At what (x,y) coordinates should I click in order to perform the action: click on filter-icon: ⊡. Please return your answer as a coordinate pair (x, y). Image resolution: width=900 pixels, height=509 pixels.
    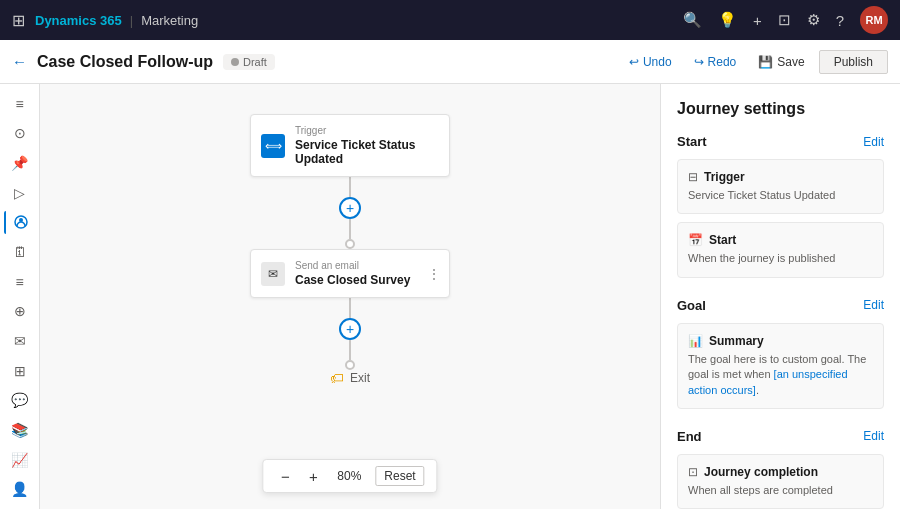
    Looking at the image, I should click on (784, 20).